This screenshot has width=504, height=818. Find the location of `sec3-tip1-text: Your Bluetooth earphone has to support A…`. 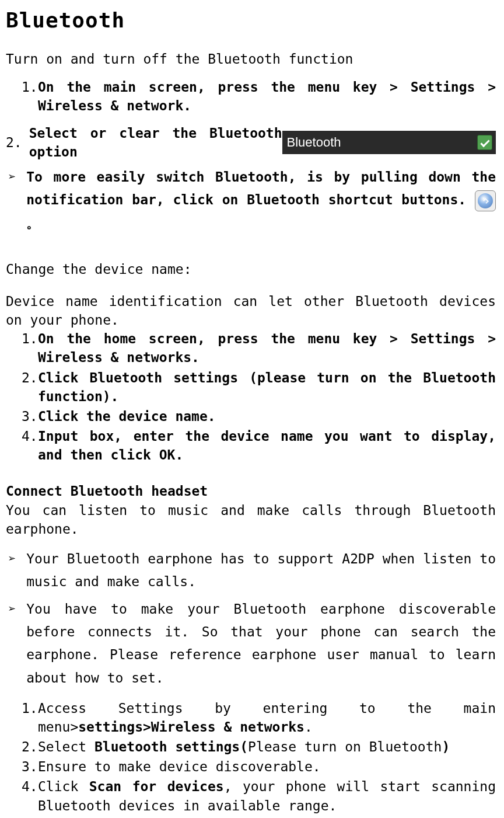

sec3-tip1-text: Your Bluetooth earphone has to support A… is located at coordinates (261, 570).